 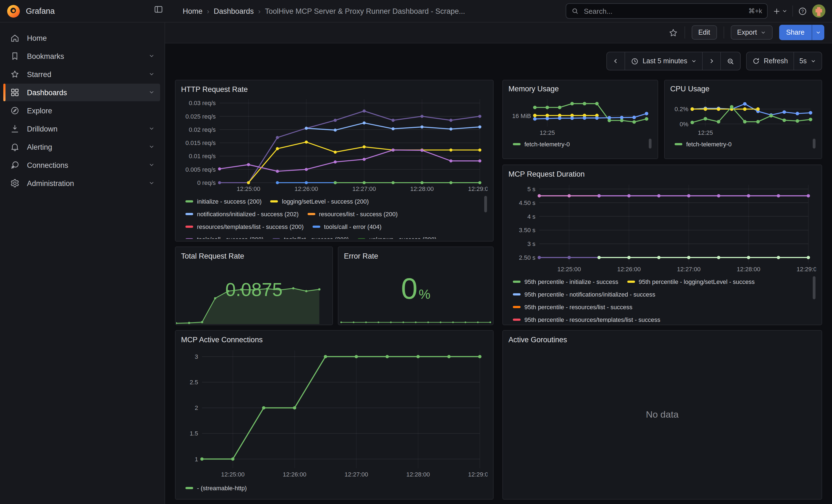 I want to click on sidebar-item-label: Connections, so click(x=48, y=165).